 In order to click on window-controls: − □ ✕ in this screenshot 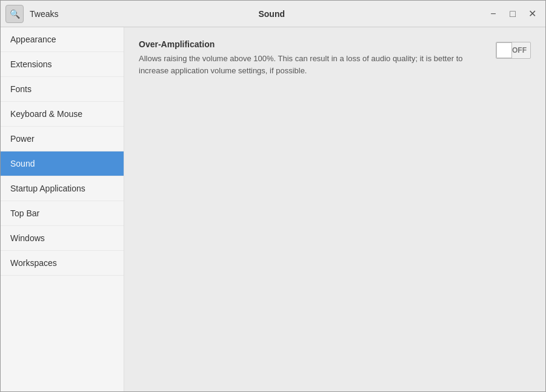, I will do `click(513, 14)`.